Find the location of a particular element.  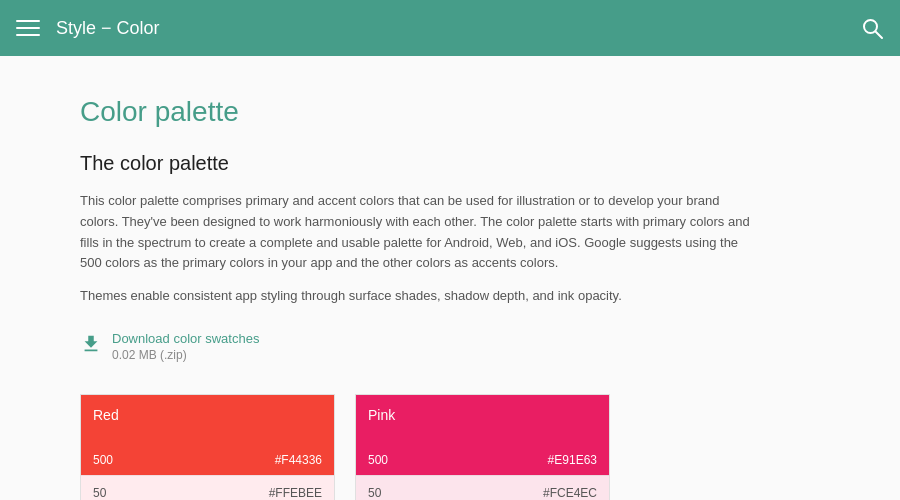

menu-icon is located at coordinates (28, 28).